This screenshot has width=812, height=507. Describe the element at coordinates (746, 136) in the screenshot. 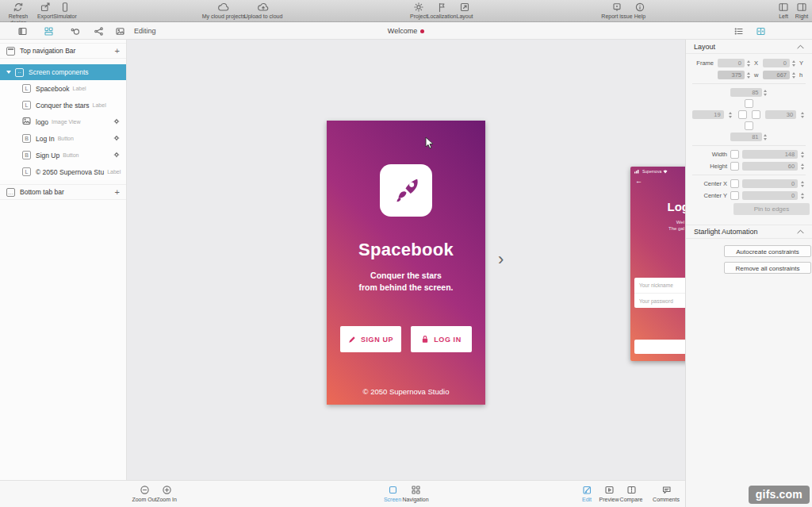

I see `pin-bottom-input: 81` at that location.